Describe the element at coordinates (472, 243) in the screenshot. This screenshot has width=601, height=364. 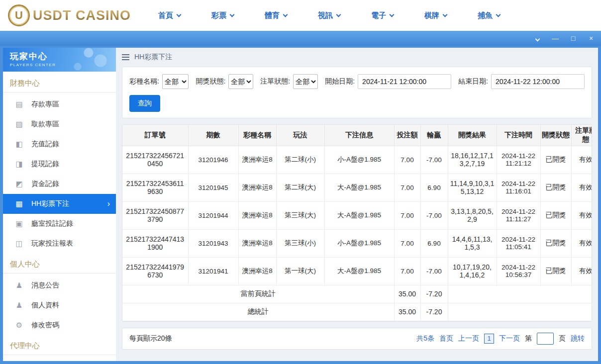
I see `cell-draw-result: 14,4,6,11,13,1,5,3` at that location.